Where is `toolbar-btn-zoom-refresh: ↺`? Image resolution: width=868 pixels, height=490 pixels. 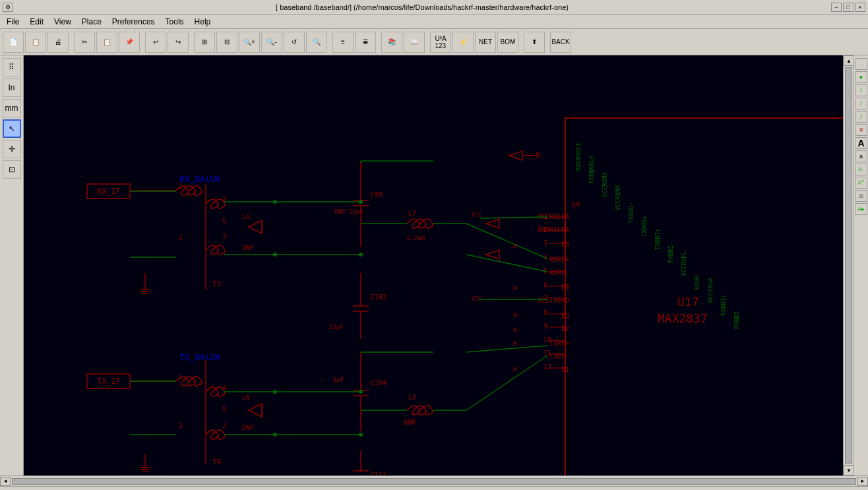
toolbar-btn-zoom-refresh: ↺ is located at coordinates (294, 42).